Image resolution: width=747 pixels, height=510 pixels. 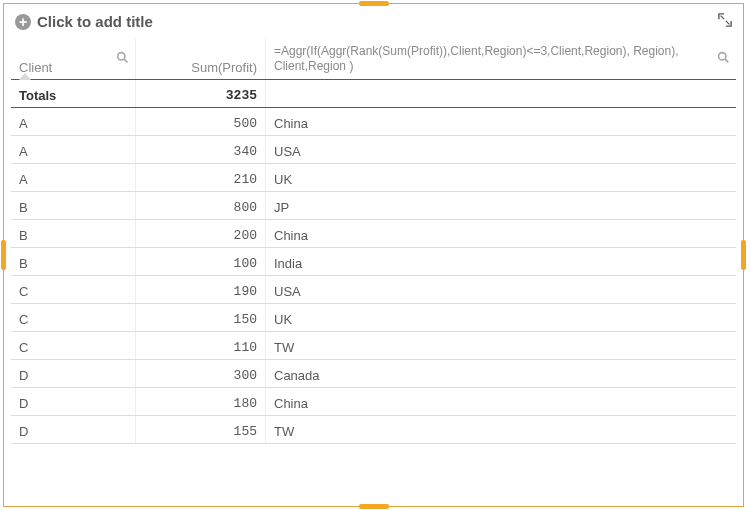 I want to click on column-header-profit: Sum(Profit), so click(x=201, y=58).